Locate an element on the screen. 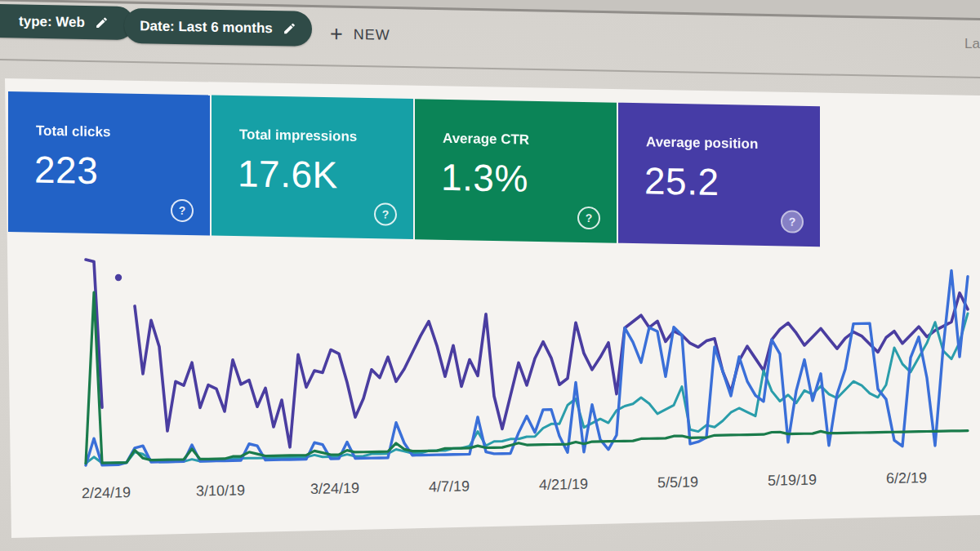 This screenshot has width=980, height=551. x-axis-tick-label: 5/5/19 is located at coordinates (678, 482).